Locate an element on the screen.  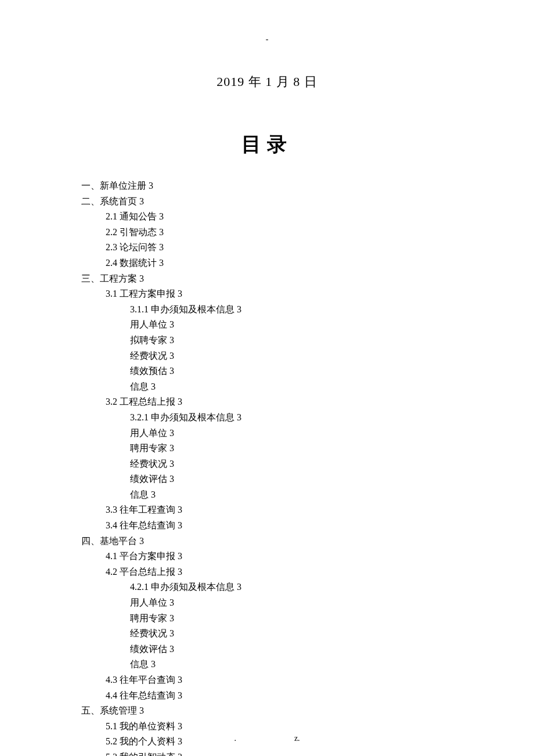
toc-entry: 4.2 平台总结上报 3 is located at coordinates (279, 572).